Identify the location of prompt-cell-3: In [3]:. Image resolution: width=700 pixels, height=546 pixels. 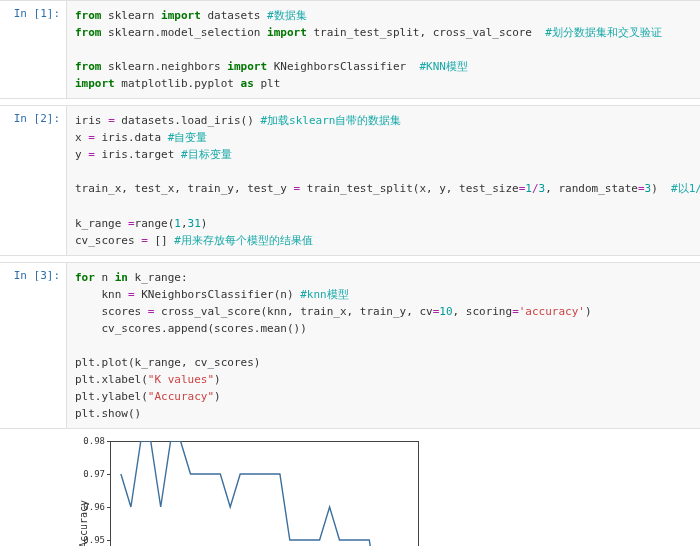
(33, 346).